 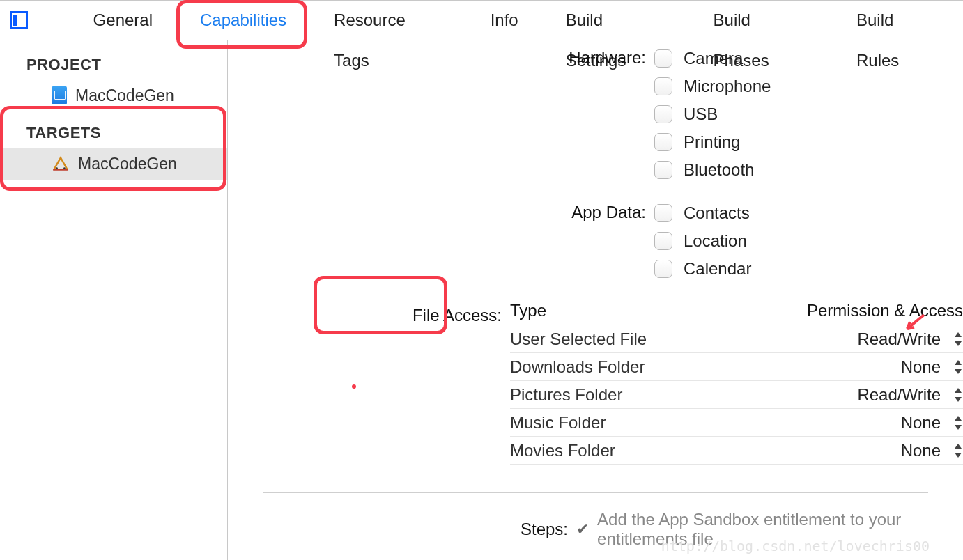 I want to click on checkbox-label: Printing, so click(x=712, y=142).